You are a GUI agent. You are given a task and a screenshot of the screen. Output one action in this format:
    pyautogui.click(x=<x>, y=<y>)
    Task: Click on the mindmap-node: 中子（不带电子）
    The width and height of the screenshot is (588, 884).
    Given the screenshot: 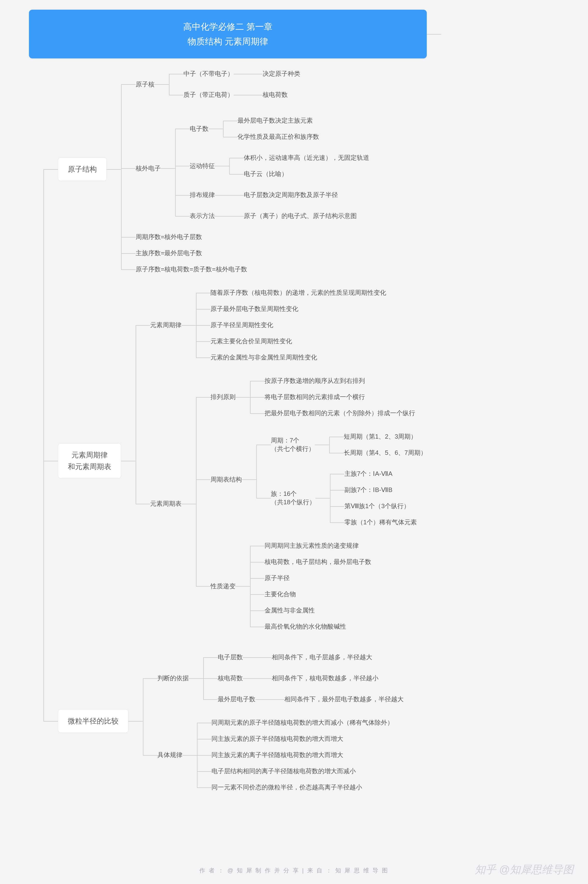 What is the action you would take?
    pyautogui.click(x=208, y=74)
    